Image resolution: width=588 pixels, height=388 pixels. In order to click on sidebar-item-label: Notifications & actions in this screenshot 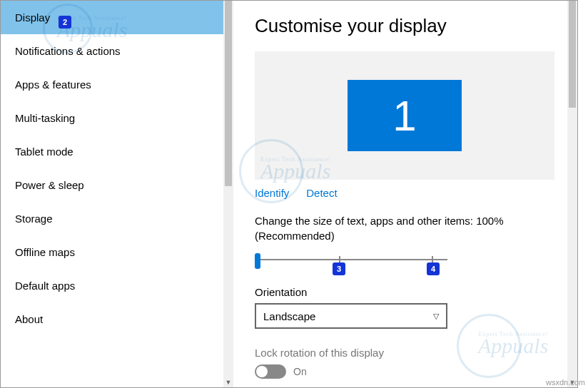, I will do `click(68, 51)`.